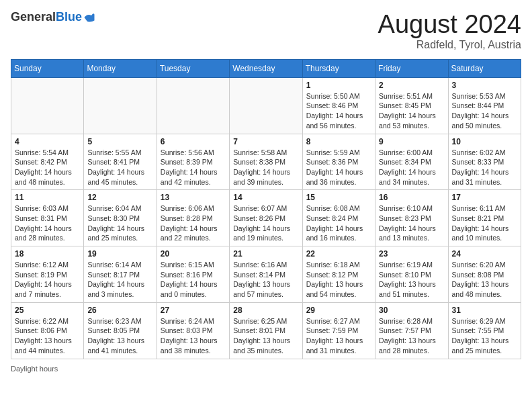 This screenshot has height=411, width=532. What do you see at coordinates (48, 275) in the screenshot?
I see `calendar-cell: 18Sunrise: 6:12 AM Sunset: 8:19 PM Dayli…` at bounding box center [48, 275].